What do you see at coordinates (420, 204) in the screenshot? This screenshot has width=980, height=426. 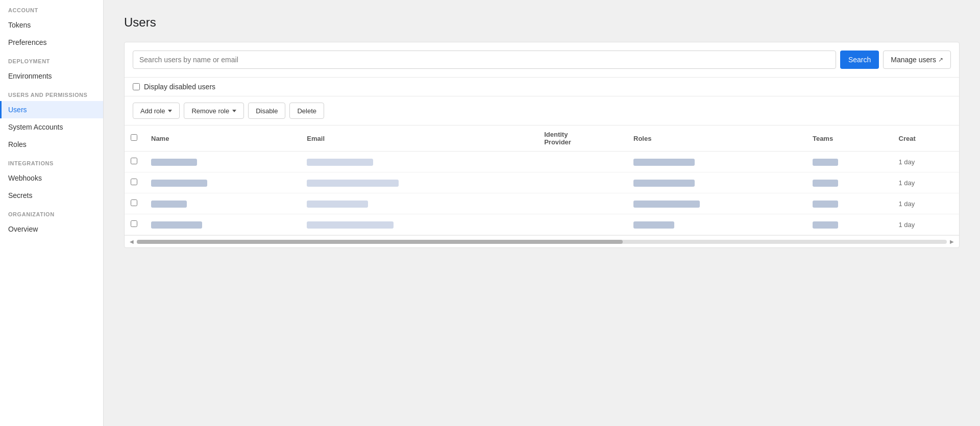 I see `row-2-email` at bounding box center [420, 204].